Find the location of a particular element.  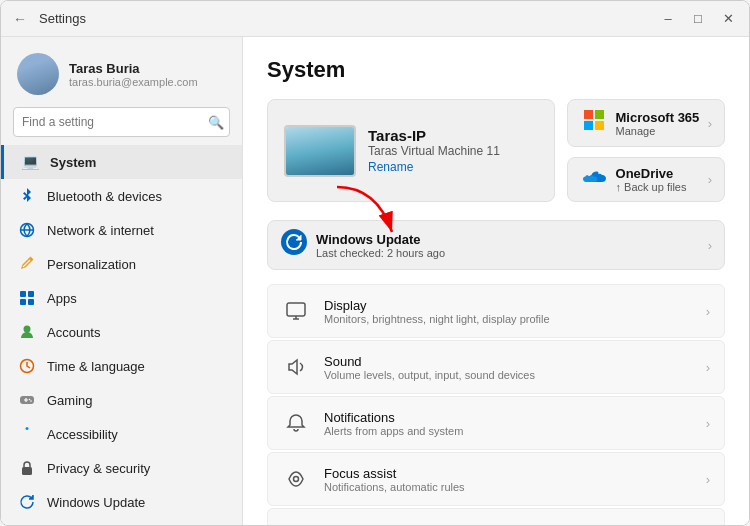

sound-subtitle: Volume levels, output, input, sound devi… is located at coordinates (508, 375).